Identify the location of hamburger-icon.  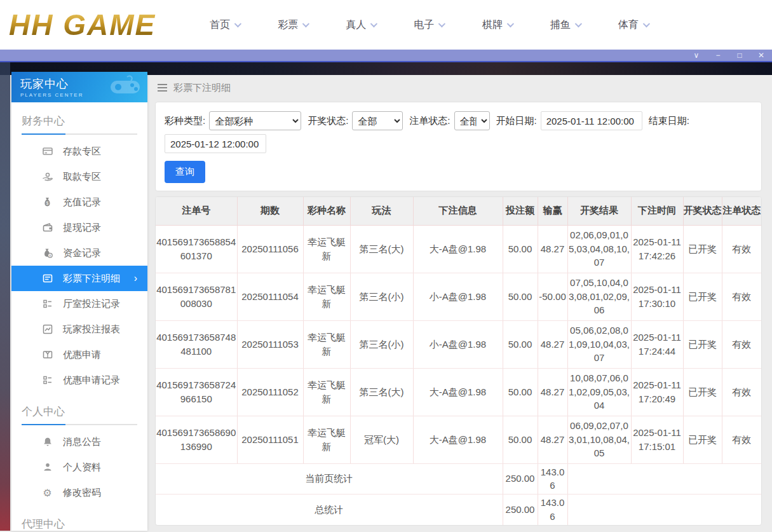
(163, 88).